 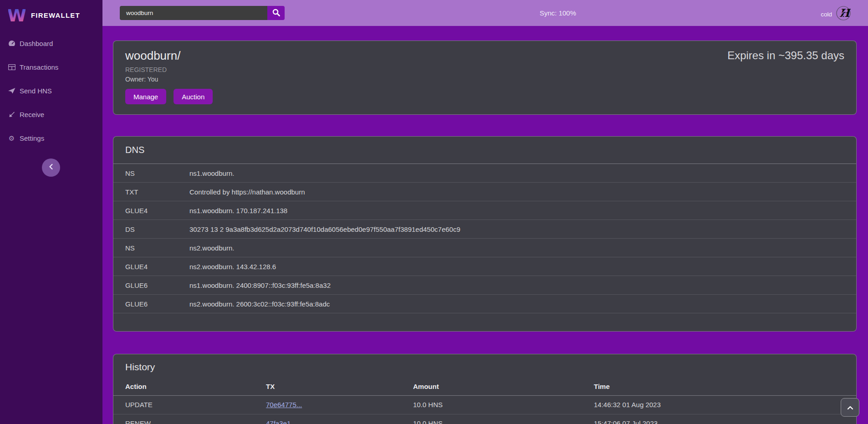 I want to click on dns-card-title: DNS, so click(x=485, y=150).